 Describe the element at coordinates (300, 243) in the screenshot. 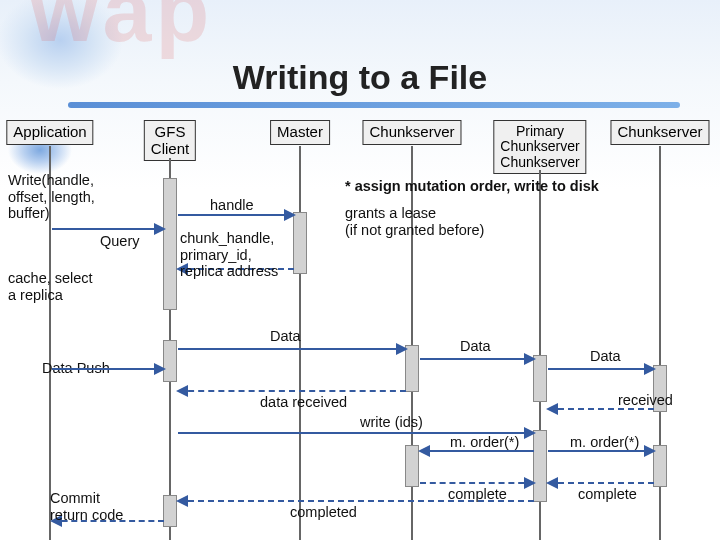

I see `activation-master` at that location.